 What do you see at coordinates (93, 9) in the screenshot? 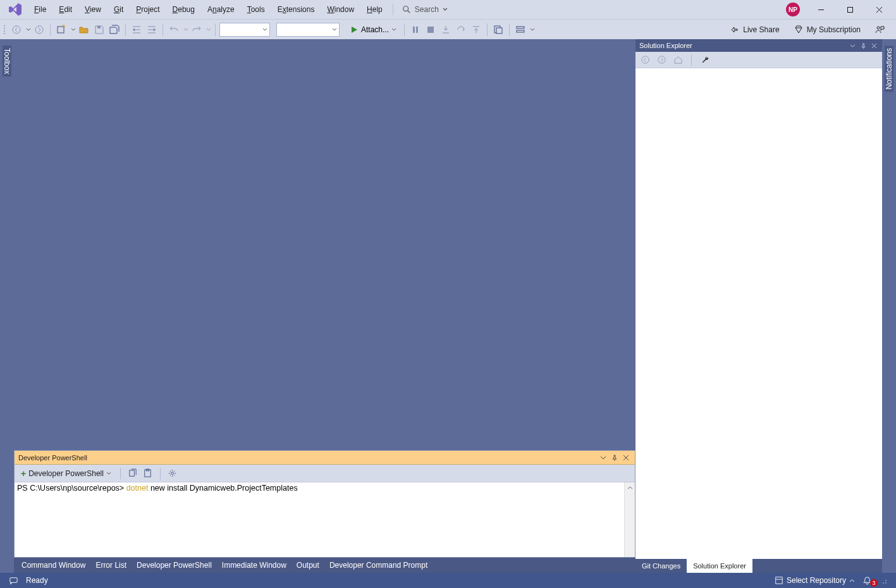
I see `menu-view: View` at bounding box center [93, 9].